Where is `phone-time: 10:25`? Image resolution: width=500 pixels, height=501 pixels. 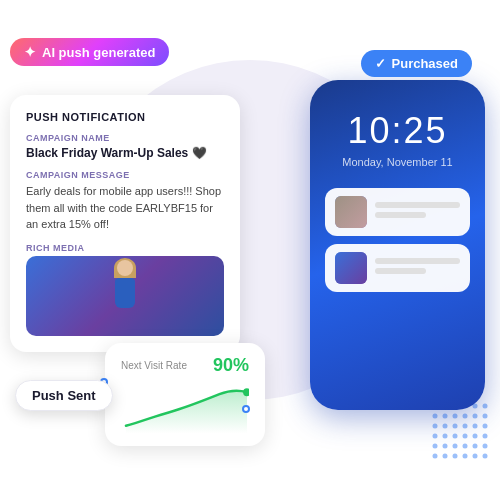
phone-time: 10:25 is located at coordinates (397, 131).